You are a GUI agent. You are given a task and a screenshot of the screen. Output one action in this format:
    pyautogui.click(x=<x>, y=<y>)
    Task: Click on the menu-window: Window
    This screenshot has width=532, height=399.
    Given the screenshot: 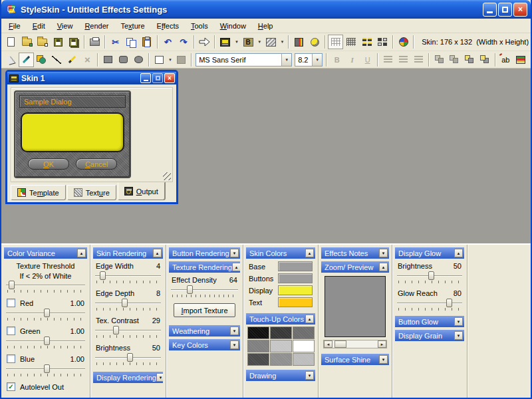 What is the action you would take?
    pyautogui.click(x=233, y=26)
    